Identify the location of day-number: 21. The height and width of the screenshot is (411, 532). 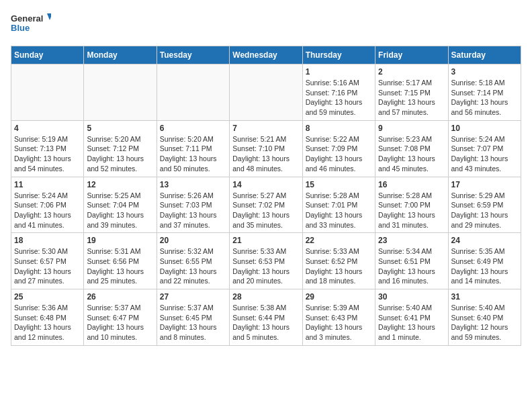
(266, 240).